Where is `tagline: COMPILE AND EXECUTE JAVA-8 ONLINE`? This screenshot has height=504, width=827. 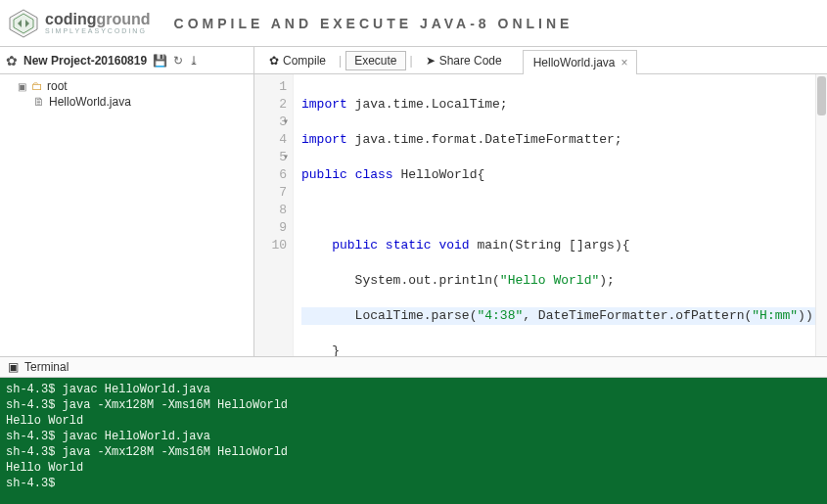 tagline: COMPILE AND EXECUTE JAVA-8 ONLINE is located at coordinates (374, 23).